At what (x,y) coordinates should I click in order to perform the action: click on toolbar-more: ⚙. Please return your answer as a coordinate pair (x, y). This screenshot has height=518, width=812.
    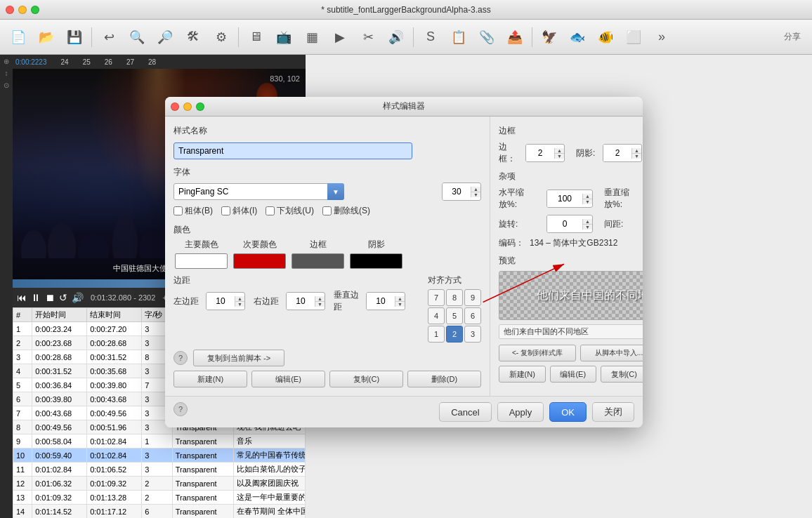
    Looking at the image, I should click on (221, 37).